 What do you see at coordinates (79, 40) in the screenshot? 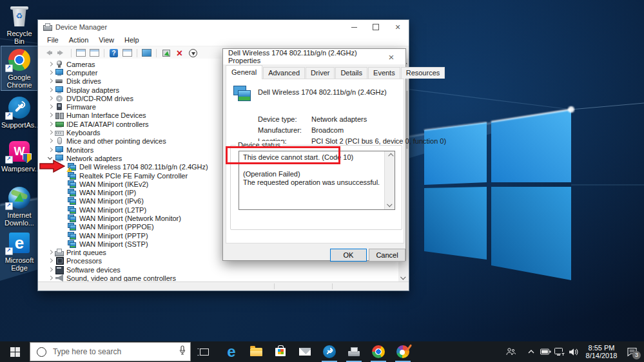
I see `menu-action: Action` at bounding box center [79, 40].